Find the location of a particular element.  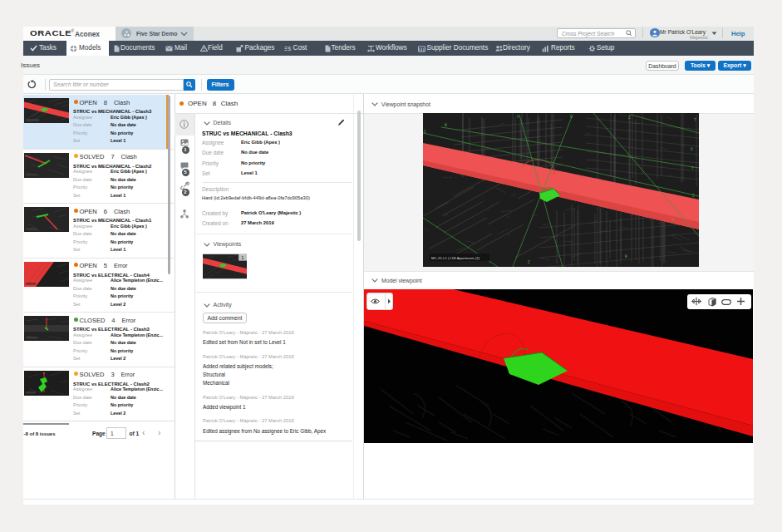

svg-text: Y is located at coordinates (693, 168).